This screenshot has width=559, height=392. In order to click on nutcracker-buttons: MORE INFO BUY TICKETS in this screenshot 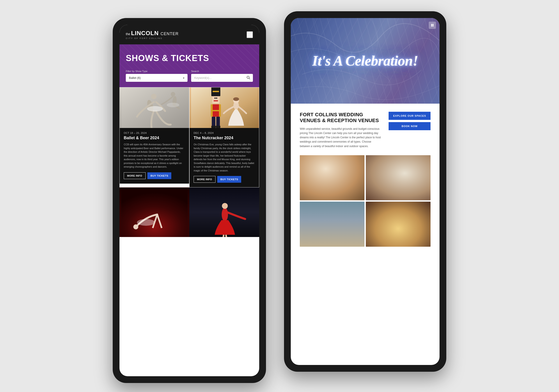, I will do `click(224, 179)`.